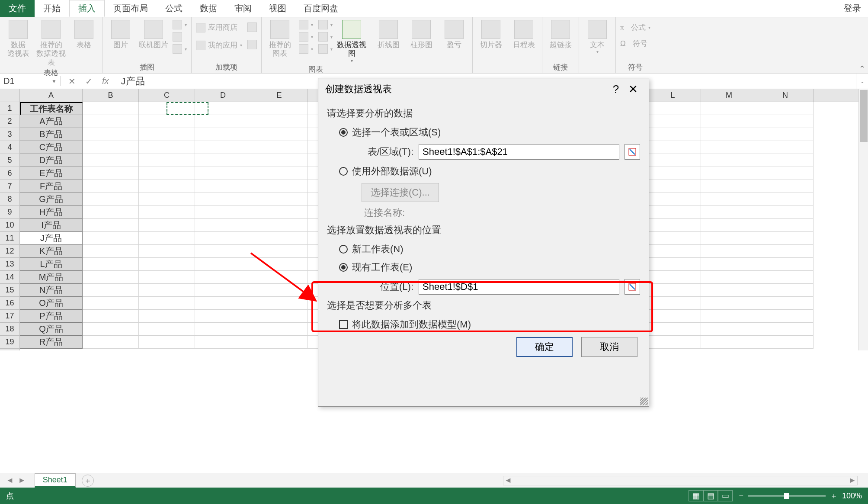  What do you see at coordinates (785, 122) in the screenshot?
I see `cell-N2` at bounding box center [785, 122].